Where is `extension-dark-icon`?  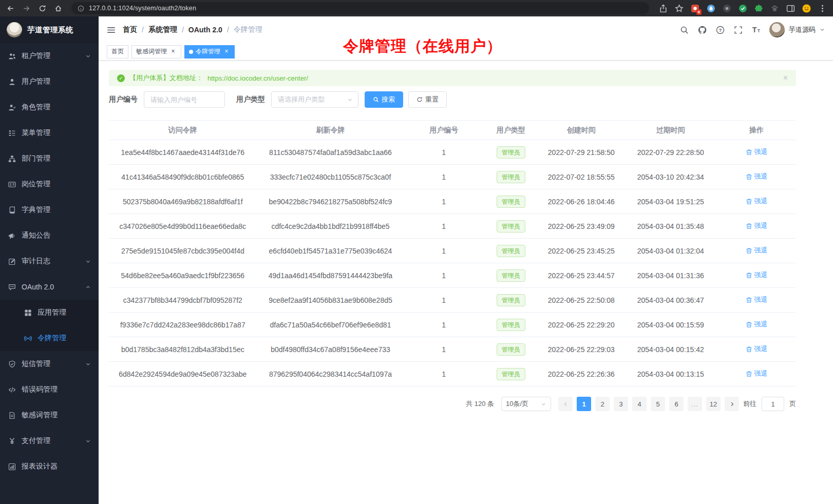 extension-dark-icon is located at coordinates (727, 8).